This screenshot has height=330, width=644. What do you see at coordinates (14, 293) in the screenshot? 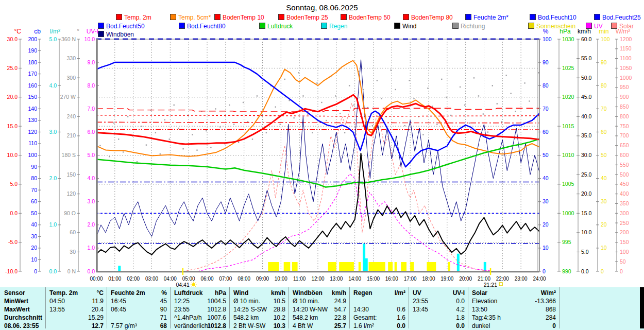
I see `table-row-label: Sensor` at bounding box center [14, 293].